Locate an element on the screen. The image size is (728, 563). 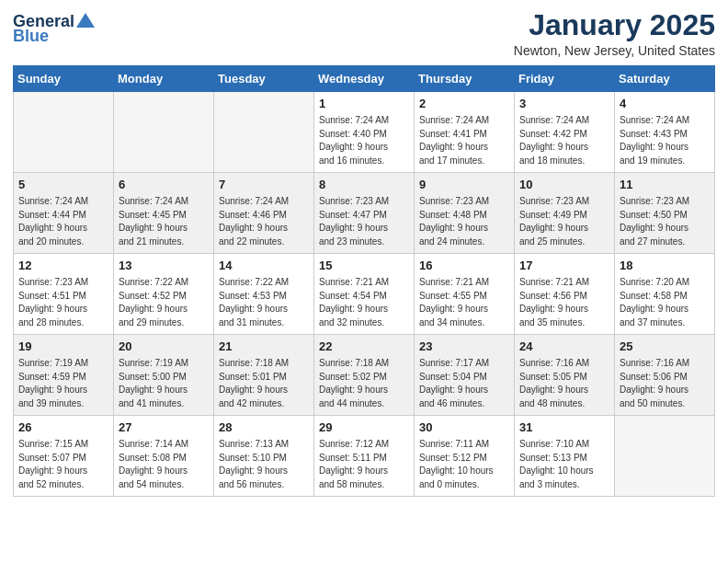
day-info: Sunrise: 7:24 AMSunset: 4:43 PMDaylight:… is located at coordinates (665, 141).